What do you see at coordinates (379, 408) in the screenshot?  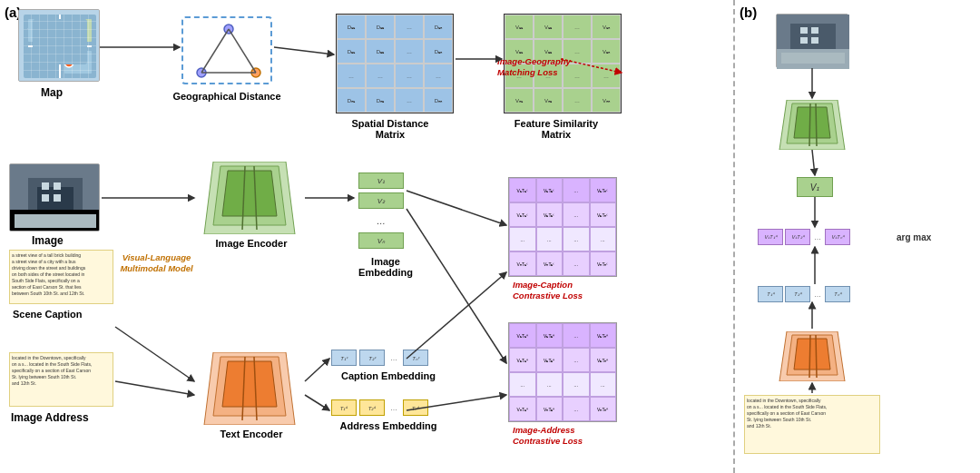 I see `address-embedding-row: T₁ᴬ T₂ᴬ … Tₙᴬ` at bounding box center [379, 408].